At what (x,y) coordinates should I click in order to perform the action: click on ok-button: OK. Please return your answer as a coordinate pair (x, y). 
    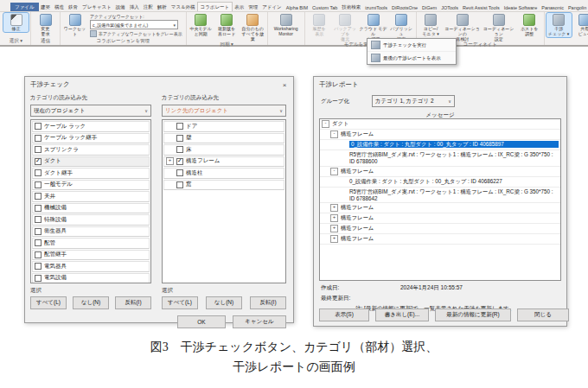
    Looking at the image, I should click on (201, 321).